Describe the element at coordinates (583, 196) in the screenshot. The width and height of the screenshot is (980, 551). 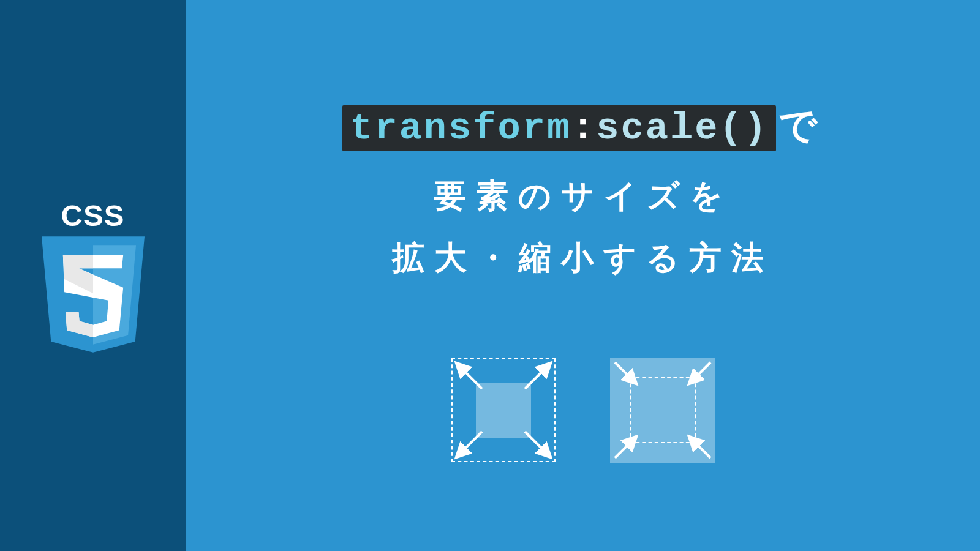
I see `title-line-2: 要素のサイズを` at that location.